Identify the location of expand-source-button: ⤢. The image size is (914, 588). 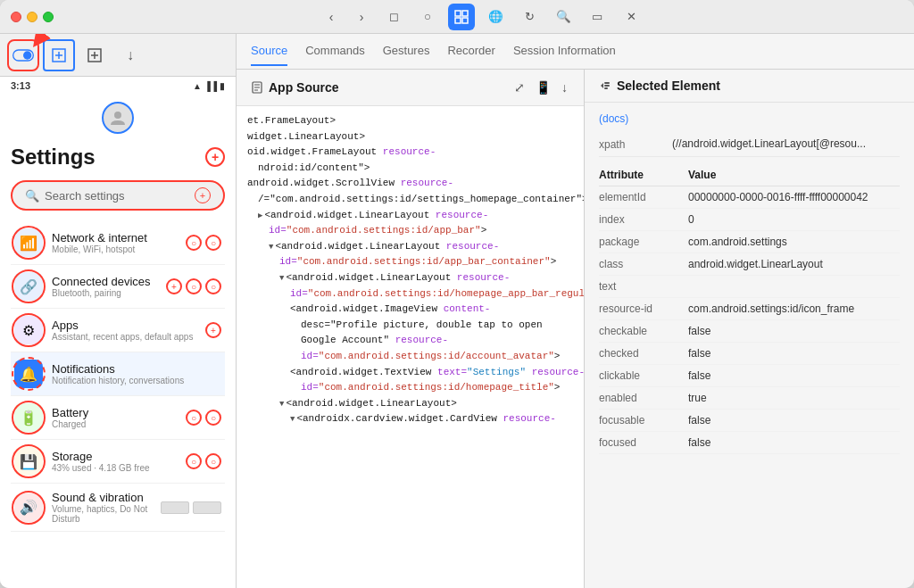
(519, 87).